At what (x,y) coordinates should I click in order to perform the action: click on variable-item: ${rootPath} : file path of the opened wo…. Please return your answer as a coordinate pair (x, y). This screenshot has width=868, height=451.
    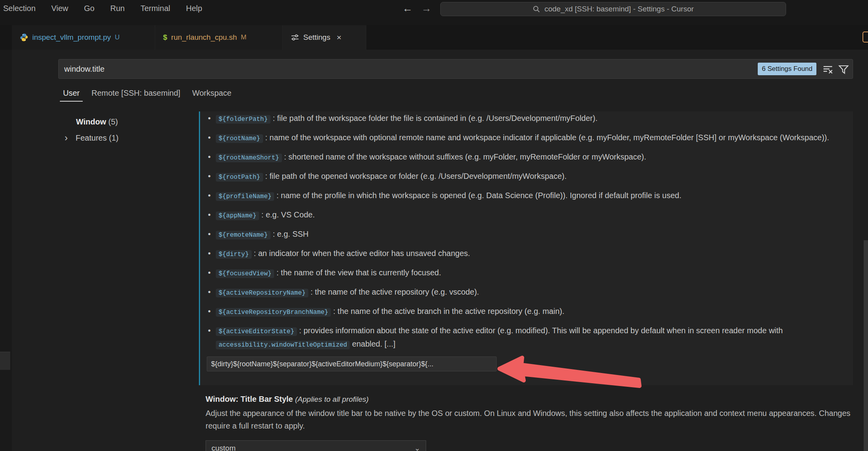
    Looking at the image, I should click on (529, 177).